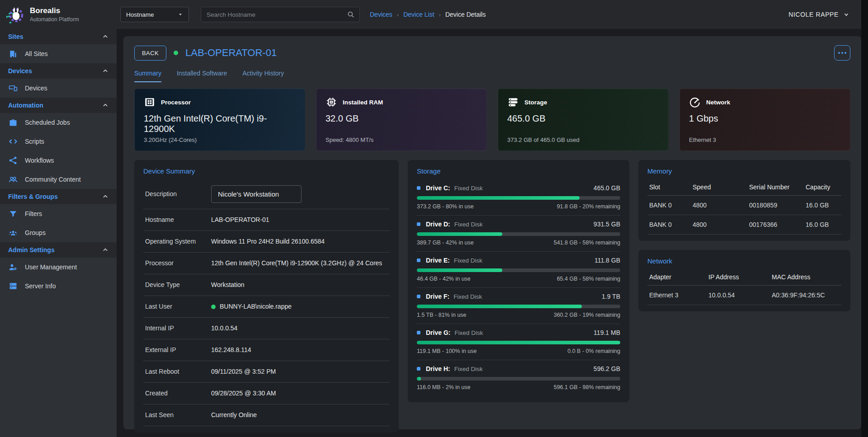 The width and height of the screenshot is (868, 437). What do you see at coordinates (267, 263) in the screenshot?
I see `summary-row-processor: Processor 12th Gen Intel(R) Core(TM) i9-…` at bounding box center [267, 263].